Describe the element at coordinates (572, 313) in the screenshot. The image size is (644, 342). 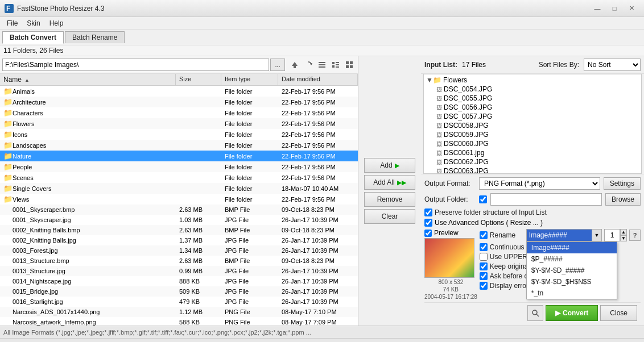
I see `convert-button: ▶ Convert` at that location.